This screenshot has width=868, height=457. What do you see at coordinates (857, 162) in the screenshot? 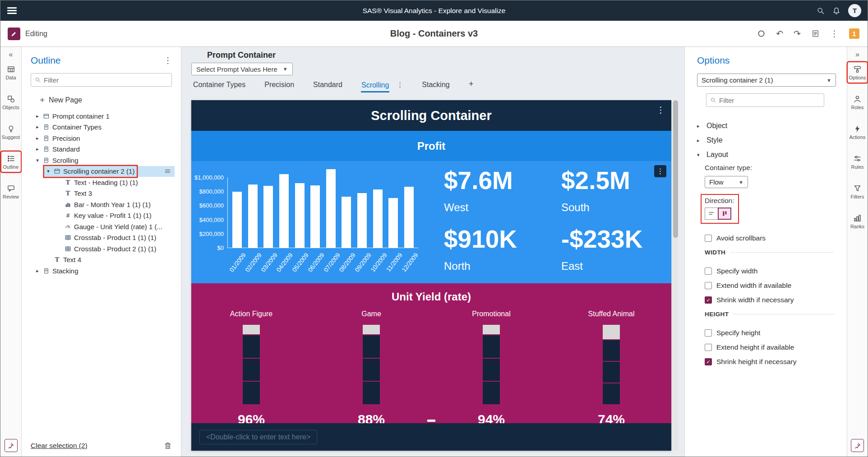
I see `rail-item-rules: Rules` at bounding box center [857, 162].